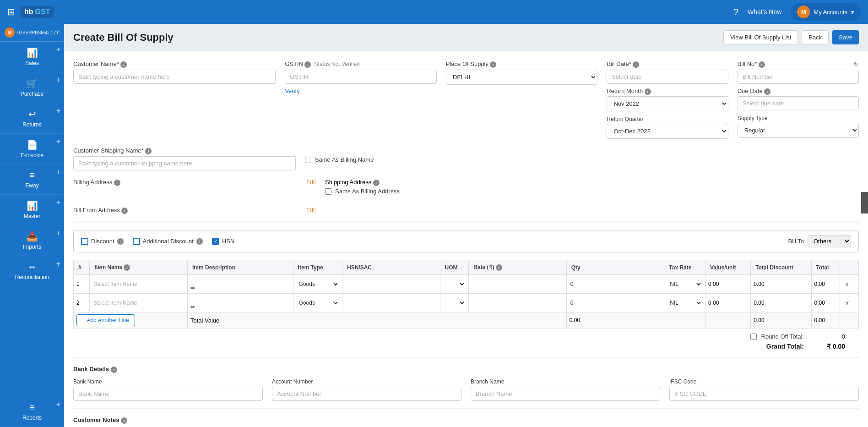 The width and height of the screenshot is (868, 427). What do you see at coordinates (117, 183) in the screenshot?
I see `billing-address-info-icon: i` at bounding box center [117, 183].